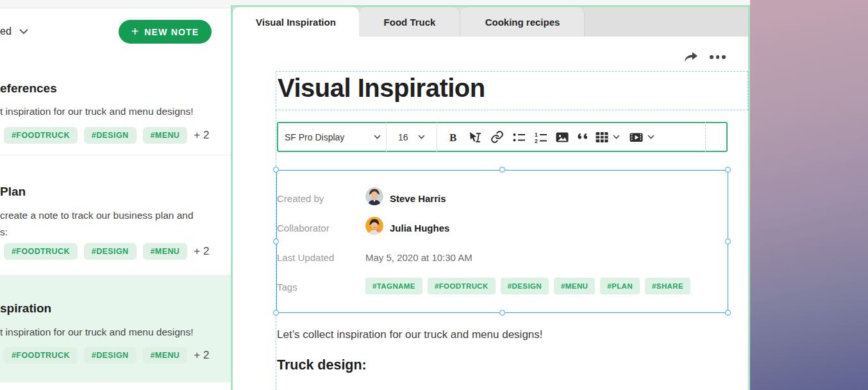 Image resolution: width=868 pixels, height=390 pixels. Describe the element at coordinates (584, 137) in the screenshot. I see `blockquote-button` at that location.